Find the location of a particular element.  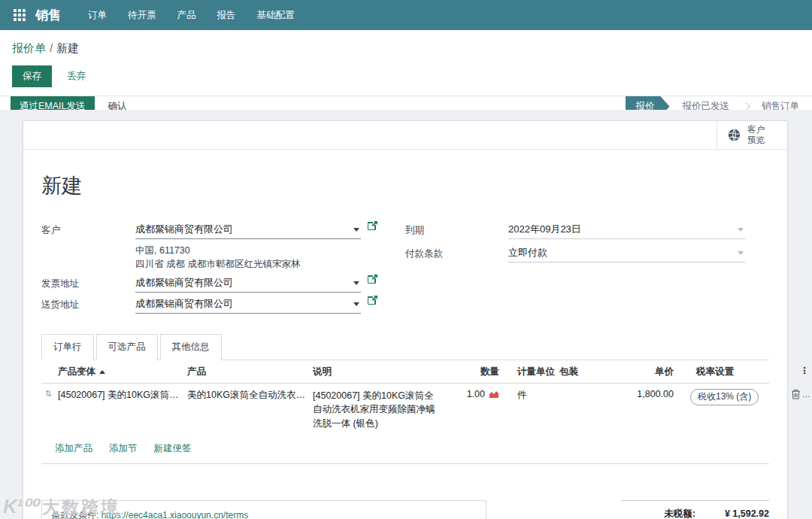

discard-button: 丢弃 is located at coordinates (77, 77).